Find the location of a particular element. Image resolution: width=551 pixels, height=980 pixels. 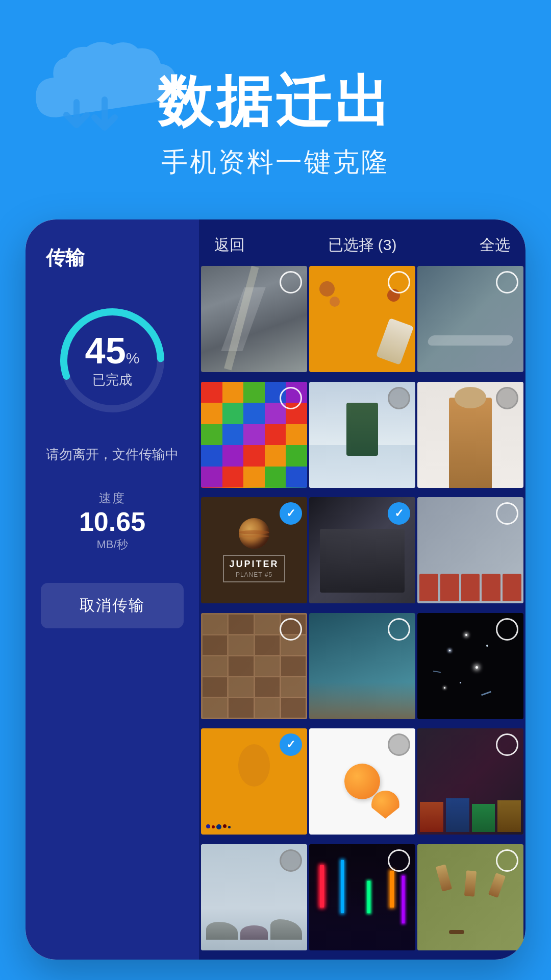

progress-symbol: % is located at coordinates (133, 358).